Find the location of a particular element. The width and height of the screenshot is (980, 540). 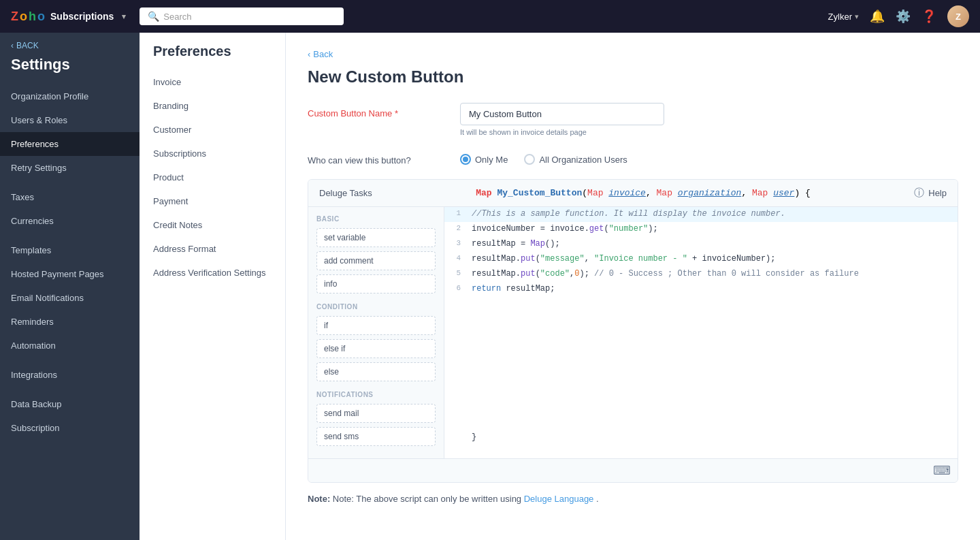

help-button: ⓘ Help is located at coordinates (930, 193).